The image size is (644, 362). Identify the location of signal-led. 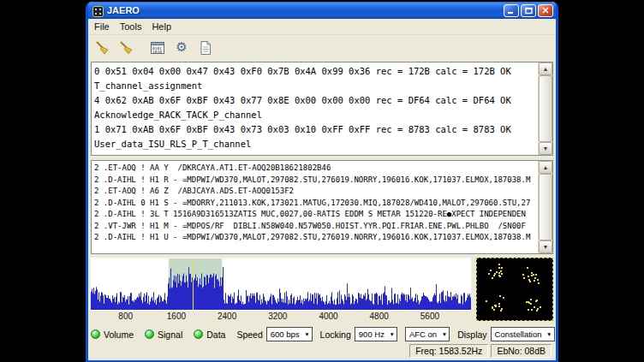
(149, 334).